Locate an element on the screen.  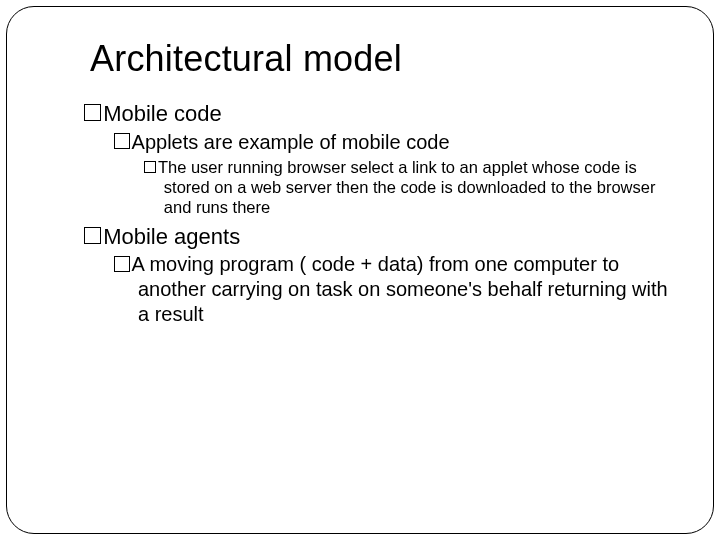
bullet-level2: A moving program ( code + data) from one… is located at coordinates (394, 290).